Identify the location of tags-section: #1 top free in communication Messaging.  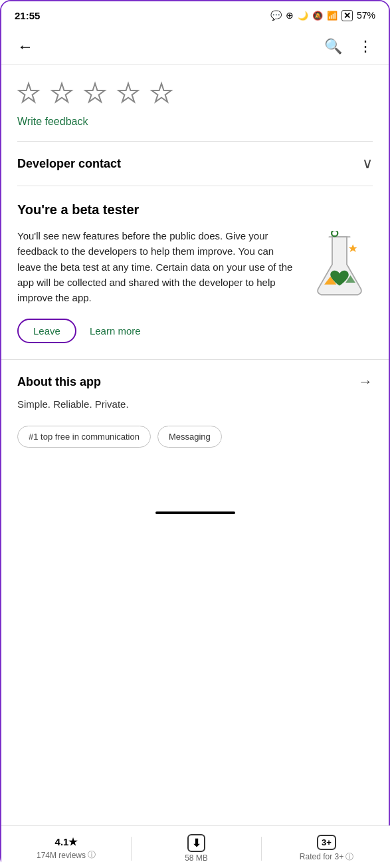
(195, 442).